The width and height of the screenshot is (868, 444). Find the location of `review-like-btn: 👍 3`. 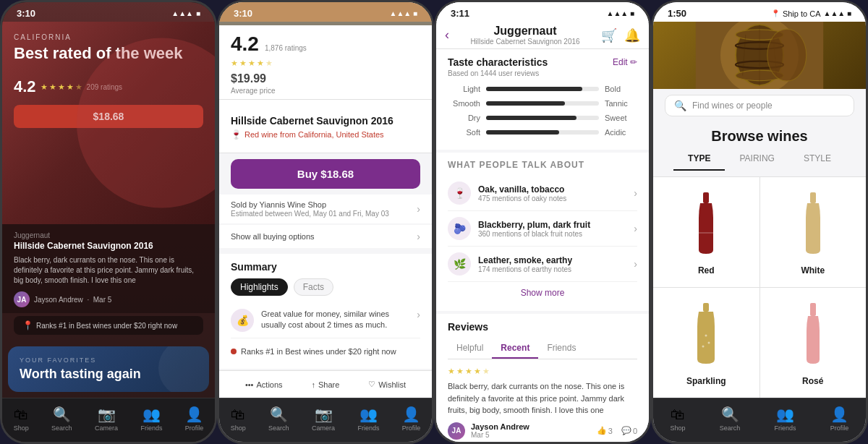

review-like-btn: 👍 3 is located at coordinates (605, 431).